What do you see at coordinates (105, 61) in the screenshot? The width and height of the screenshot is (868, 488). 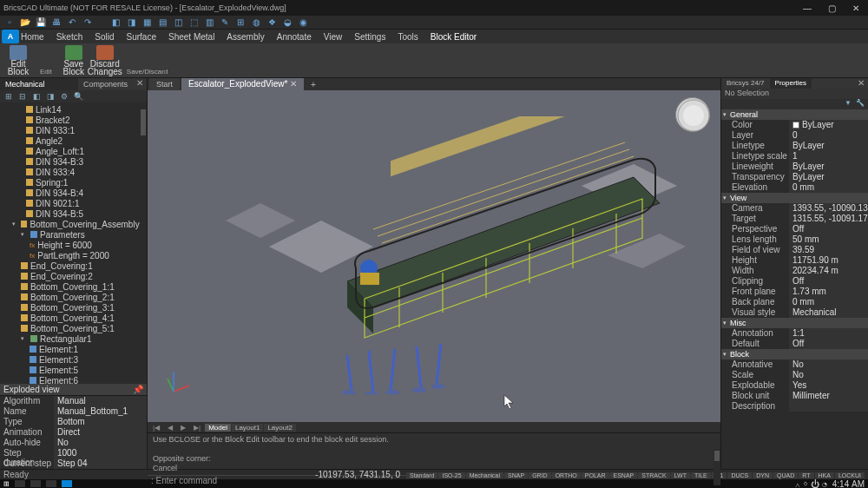 I see `discard-changes-button: DiscardChanges` at bounding box center [105, 61].